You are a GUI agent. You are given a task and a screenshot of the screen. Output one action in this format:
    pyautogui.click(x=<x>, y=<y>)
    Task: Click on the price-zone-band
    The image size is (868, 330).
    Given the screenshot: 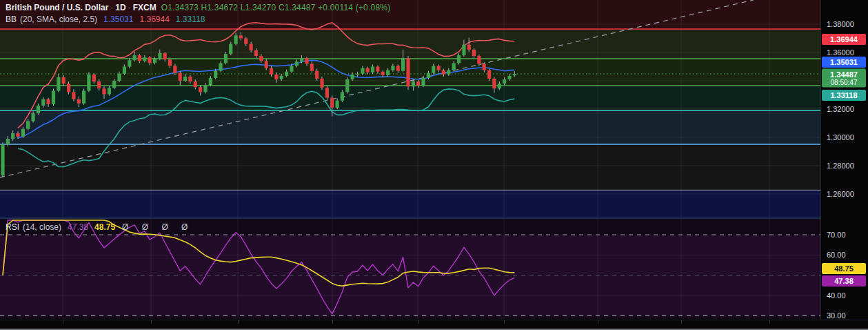 What is the action you would take?
    pyautogui.click(x=410, y=44)
    